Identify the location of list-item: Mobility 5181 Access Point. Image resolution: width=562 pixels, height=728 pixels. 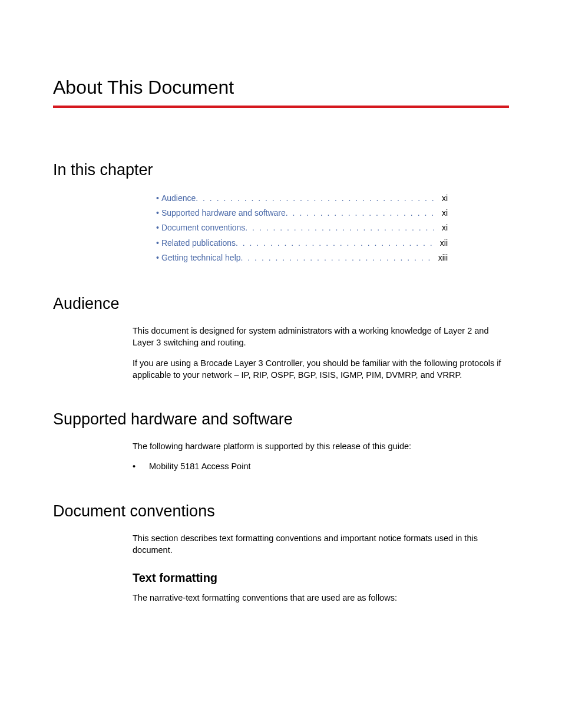
(320, 466).